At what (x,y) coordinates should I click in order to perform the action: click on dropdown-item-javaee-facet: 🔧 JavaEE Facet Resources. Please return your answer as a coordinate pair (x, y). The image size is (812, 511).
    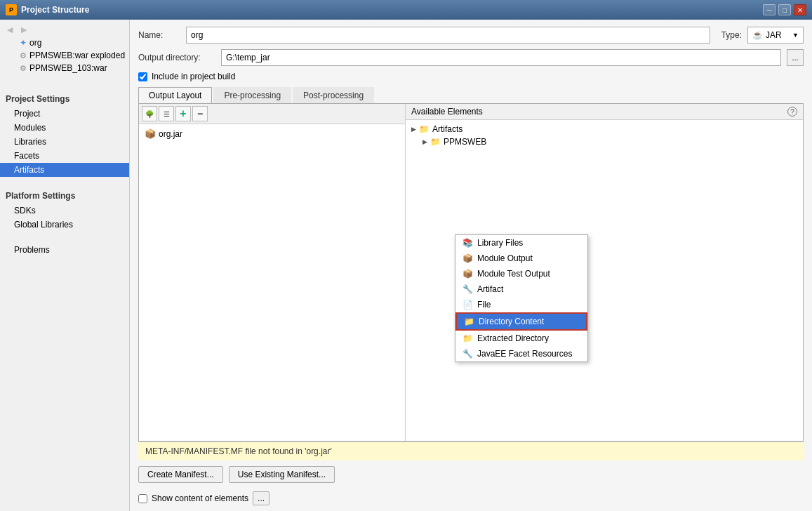
    Looking at the image, I should click on (521, 354).